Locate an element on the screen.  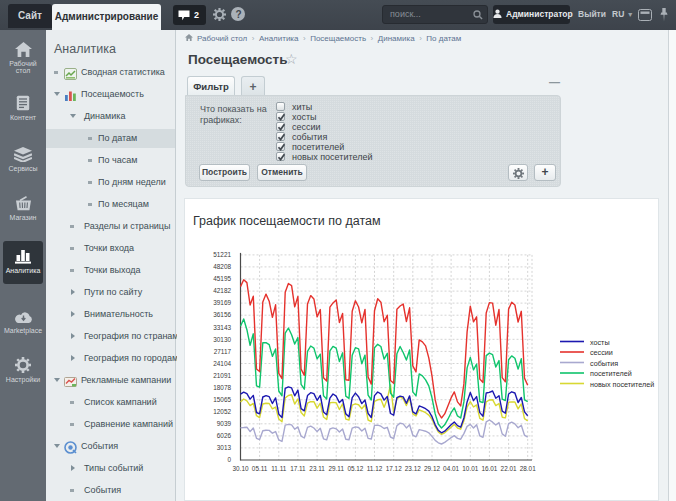
svg-text: 33143 is located at coordinates (222, 328).